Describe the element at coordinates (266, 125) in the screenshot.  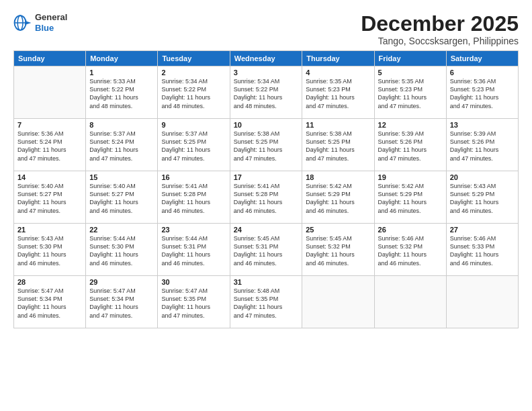
I see `day-number: 10` at that location.